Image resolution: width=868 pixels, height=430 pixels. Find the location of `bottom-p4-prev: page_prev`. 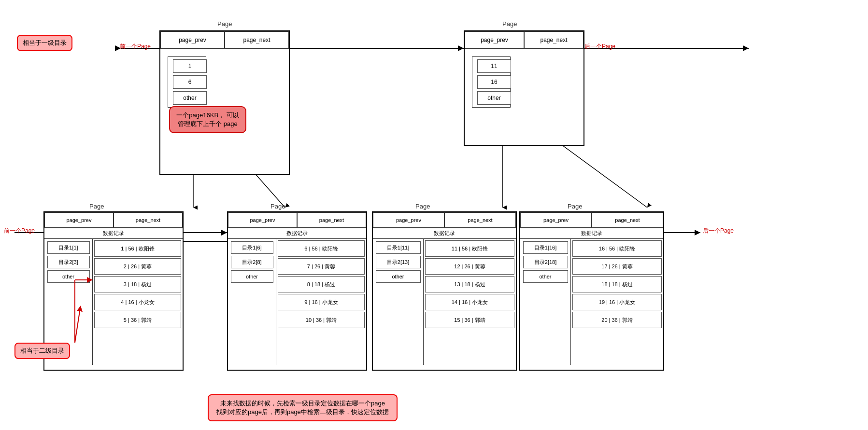

bottom-p4-prev: page_prev is located at coordinates (556, 220).